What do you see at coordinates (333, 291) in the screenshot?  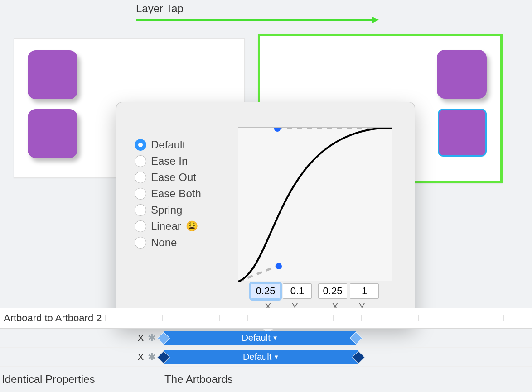 I see `cp2-x-input` at bounding box center [333, 291].